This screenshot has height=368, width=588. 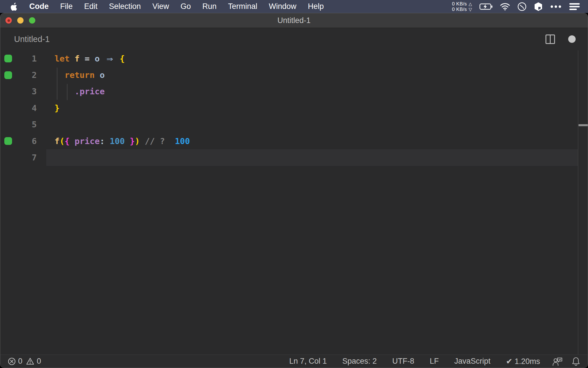 What do you see at coordinates (522, 7) in the screenshot?
I see `clock-icon` at bounding box center [522, 7].